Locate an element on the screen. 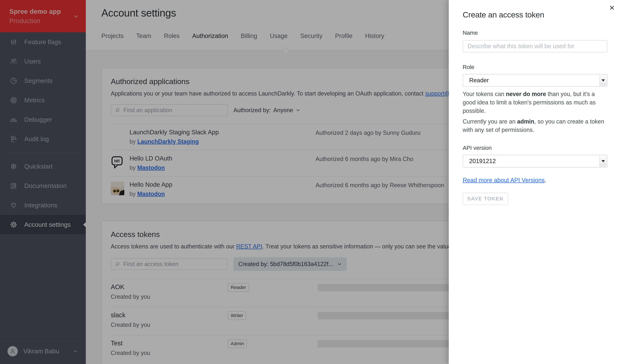 The width and height of the screenshot is (621, 364). api-versions-link: Read more about API Versions is located at coordinates (504, 180).